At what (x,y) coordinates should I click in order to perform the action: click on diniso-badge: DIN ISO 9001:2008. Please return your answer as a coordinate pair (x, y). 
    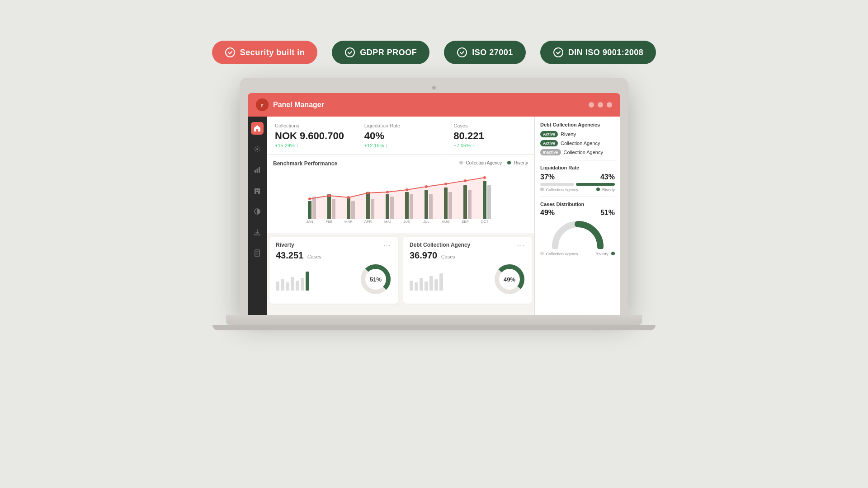
    Looking at the image, I should click on (599, 52).